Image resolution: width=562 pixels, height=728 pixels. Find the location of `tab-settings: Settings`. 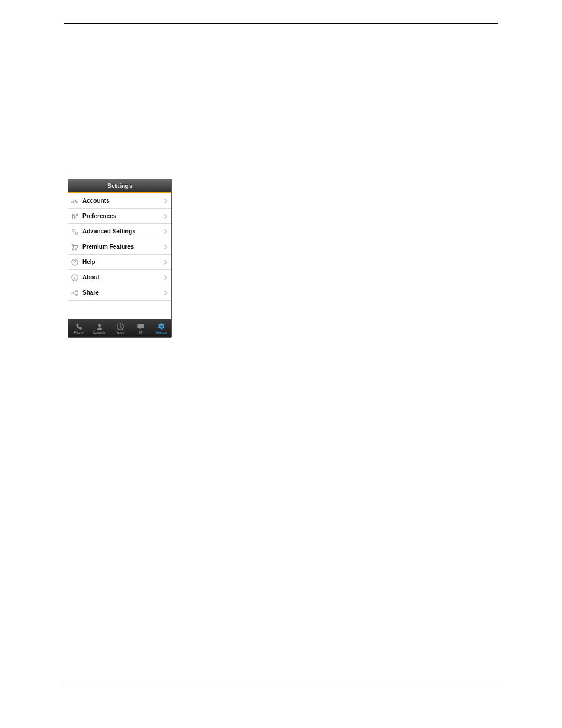

tab-settings: Settings is located at coordinates (161, 328).